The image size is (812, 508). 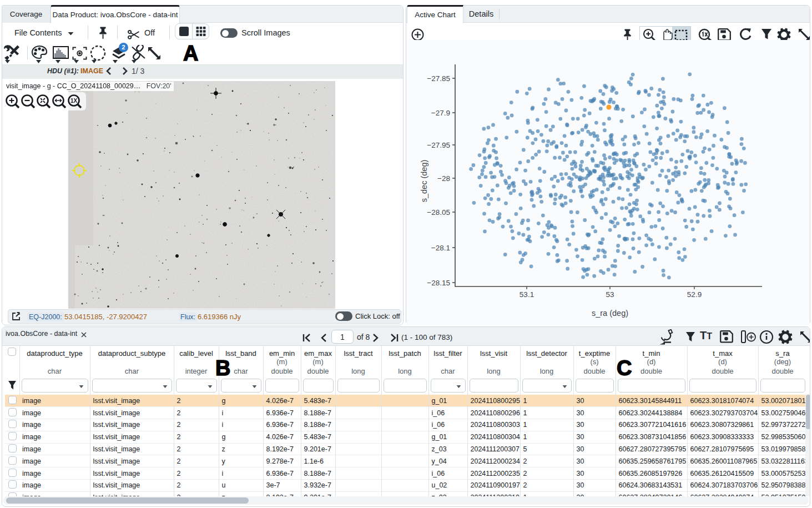 What do you see at coordinates (438, 212) in the screenshot?
I see `svg-text: −28.05` at bounding box center [438, 212].